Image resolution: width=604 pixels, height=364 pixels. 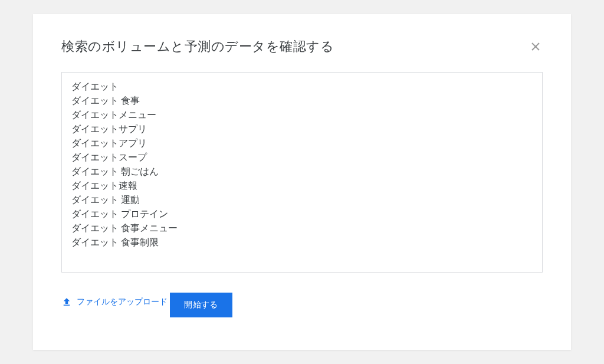 What do you see at coordinates (122, 302) in the screenshot?
I see `upload-file-label: ファイルをアップロード` at bounding box center [122, 302].